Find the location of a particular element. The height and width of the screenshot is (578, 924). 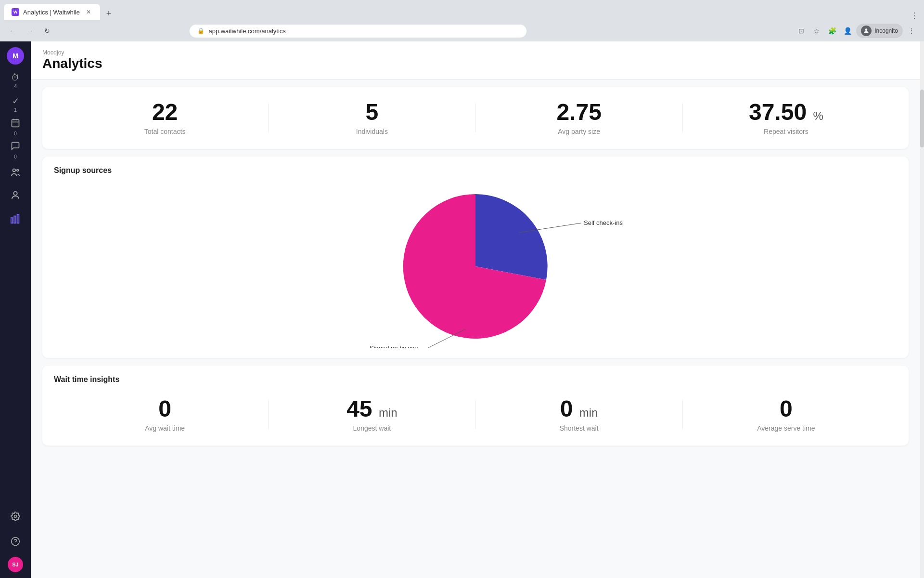

messages-icon is located at coordinates (15, 147).